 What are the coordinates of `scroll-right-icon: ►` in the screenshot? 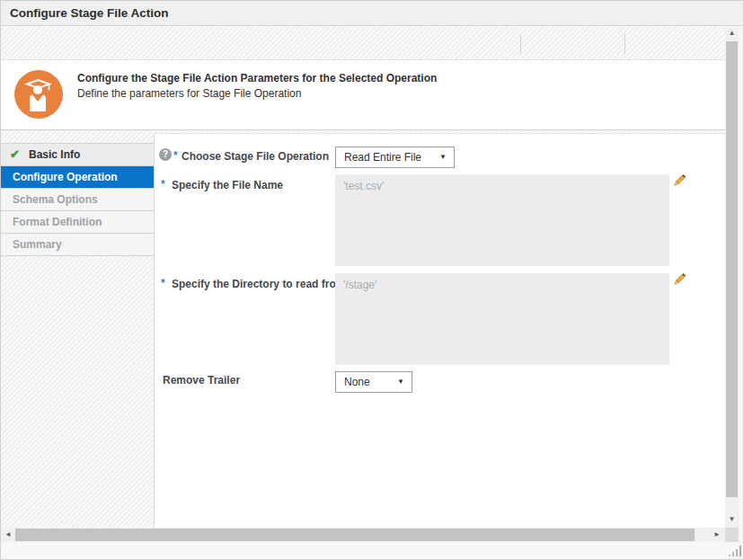 It's located at (717, 534).